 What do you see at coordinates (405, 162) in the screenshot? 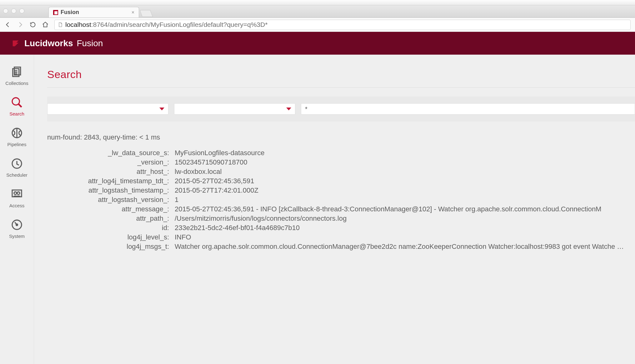
I see `field-value: 1502345715090718700` at bounding box center [405, 162].